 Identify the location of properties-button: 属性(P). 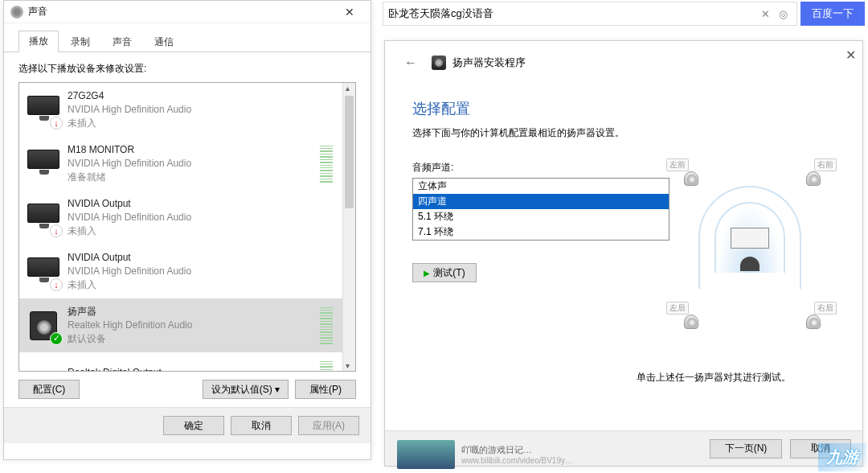
(326, 389).